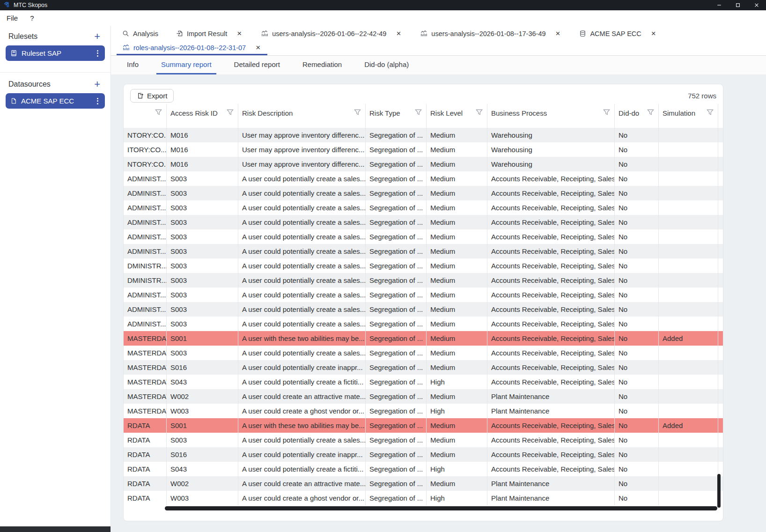 This screenshot has width=766, height=532. What do you see at coordinates (618, 34) in the screenshot?
I see `tab-acme-sap-ecc: ACME SAP ECC×` at bounding box center [618, 34].